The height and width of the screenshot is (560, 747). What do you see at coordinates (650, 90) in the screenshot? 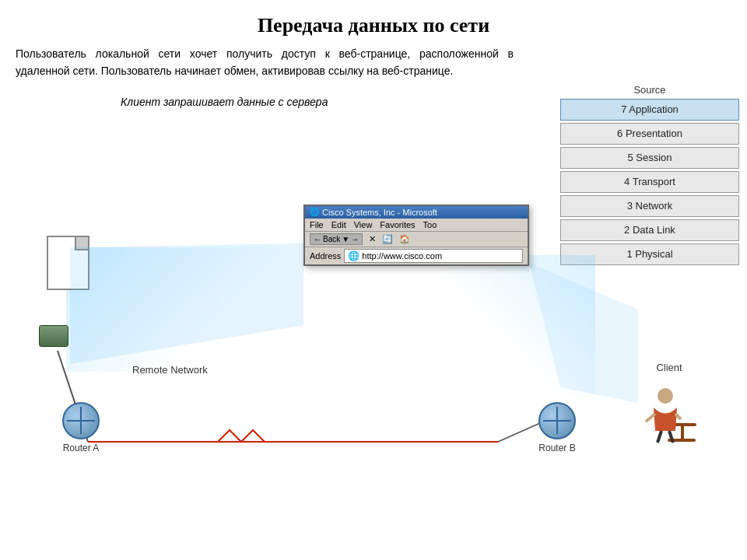
I see `osi-source-label: Source` at bounding box center [650, 90].